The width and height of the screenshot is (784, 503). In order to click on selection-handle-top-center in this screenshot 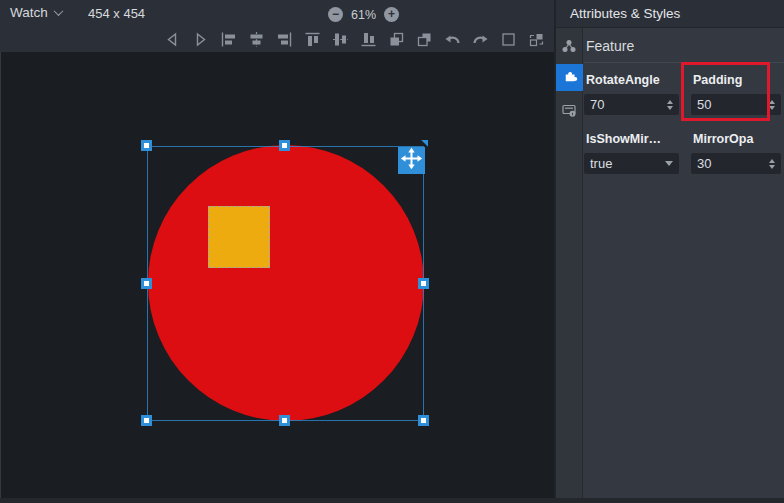, I will do `click(284, 146)`.